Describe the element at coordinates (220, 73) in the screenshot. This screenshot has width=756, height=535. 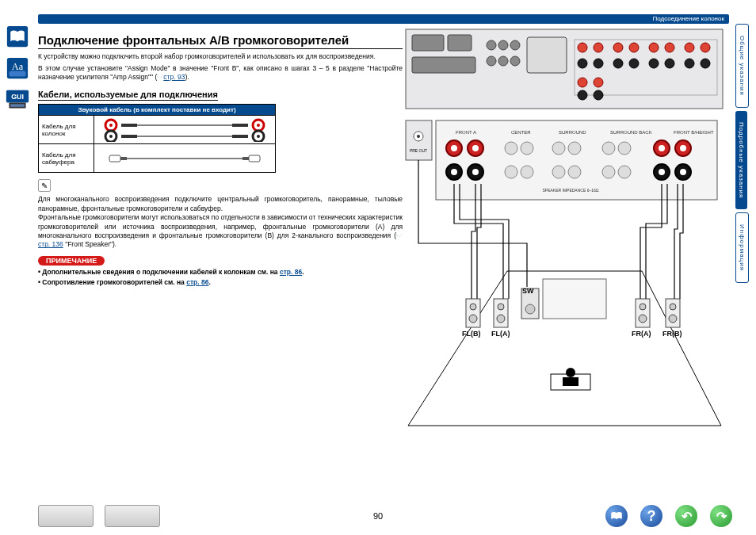
I see `intro-para-2: В этом случае установите "Assign Mode" в…` at that location.